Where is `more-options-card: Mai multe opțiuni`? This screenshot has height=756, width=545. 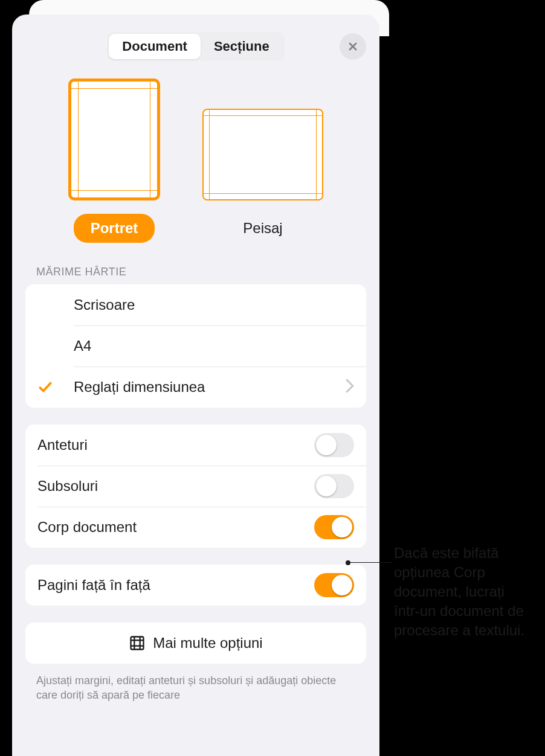
more-options-card: Mai multe opțiuni is located at coordinates (196, 643).